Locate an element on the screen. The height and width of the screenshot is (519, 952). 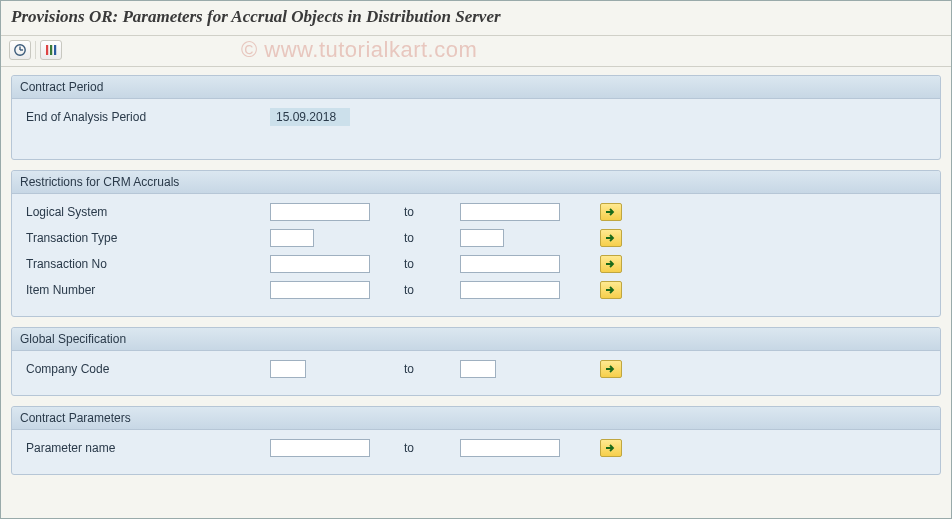
group-contract-params: Contract Parameters Parameter name to is located at coordinates (476, 440).